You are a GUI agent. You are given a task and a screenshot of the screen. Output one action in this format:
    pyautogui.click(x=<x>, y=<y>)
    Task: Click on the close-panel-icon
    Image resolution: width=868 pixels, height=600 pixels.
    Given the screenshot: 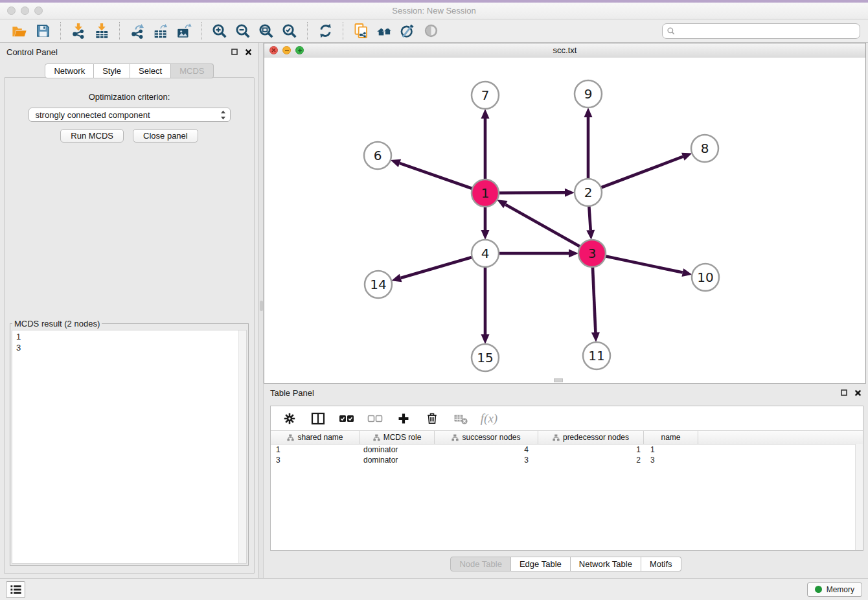 What is the action you would take?
    pyautogui.click(x=249, y=52)
    